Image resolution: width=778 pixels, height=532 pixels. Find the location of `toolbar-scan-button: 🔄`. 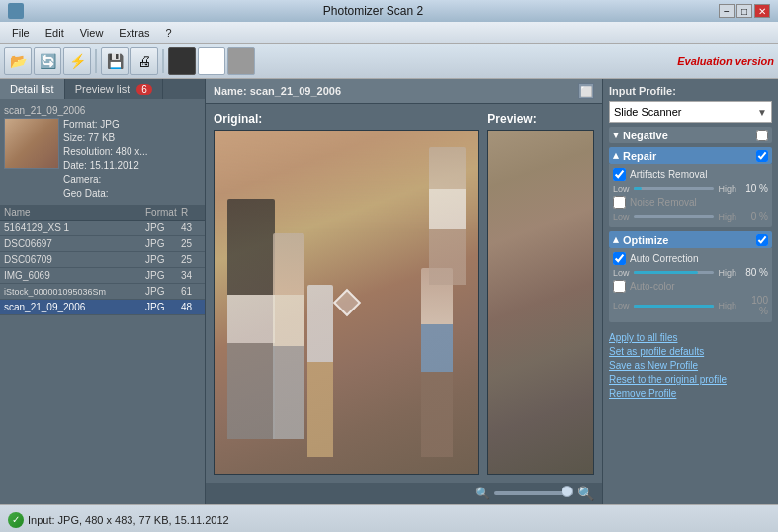

toolbar-scan-button: 🔄 is located at coordinates (47, 61).